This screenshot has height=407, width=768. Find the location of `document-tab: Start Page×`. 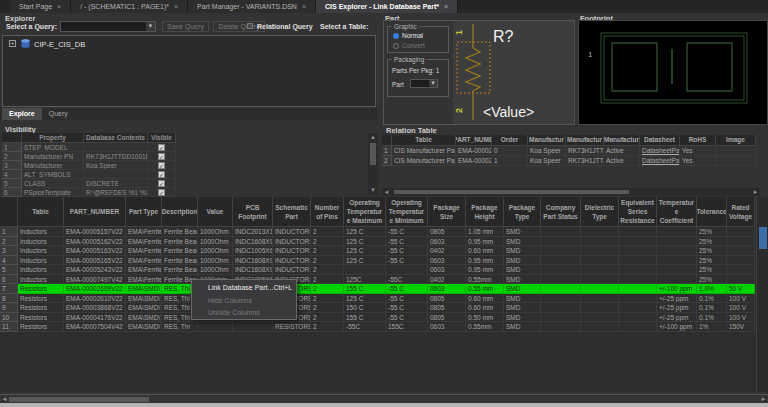

document-tab: Start Page× is located at coordinates (40, 6).